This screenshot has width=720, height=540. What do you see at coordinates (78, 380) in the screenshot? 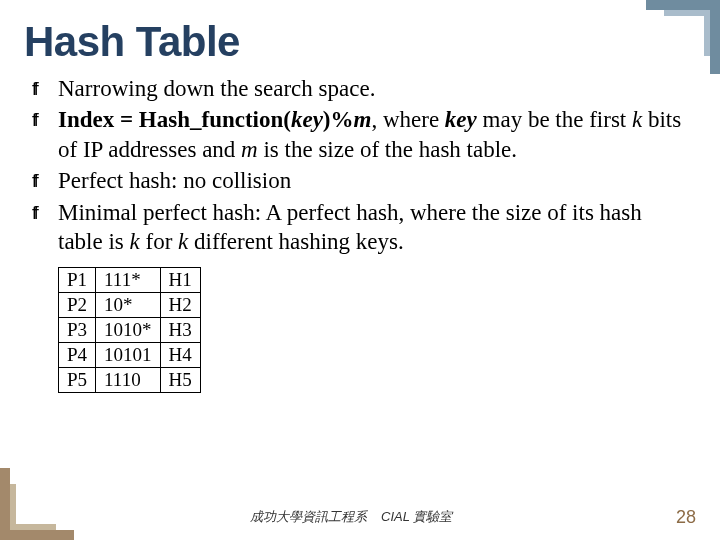
I see `table-cell: P5` at bounding box center [78, 380].